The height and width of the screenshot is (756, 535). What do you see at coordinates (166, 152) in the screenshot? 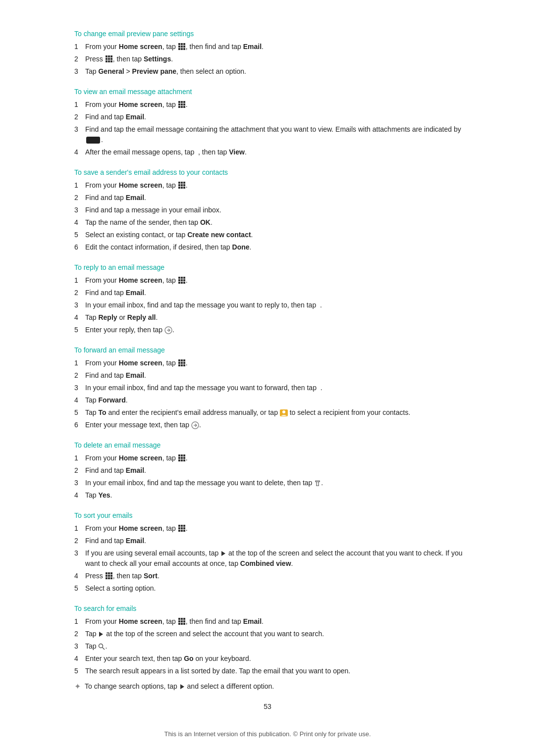
I see `step-content: After the email message opens, tap , the…` at bounding box center [166, 152].